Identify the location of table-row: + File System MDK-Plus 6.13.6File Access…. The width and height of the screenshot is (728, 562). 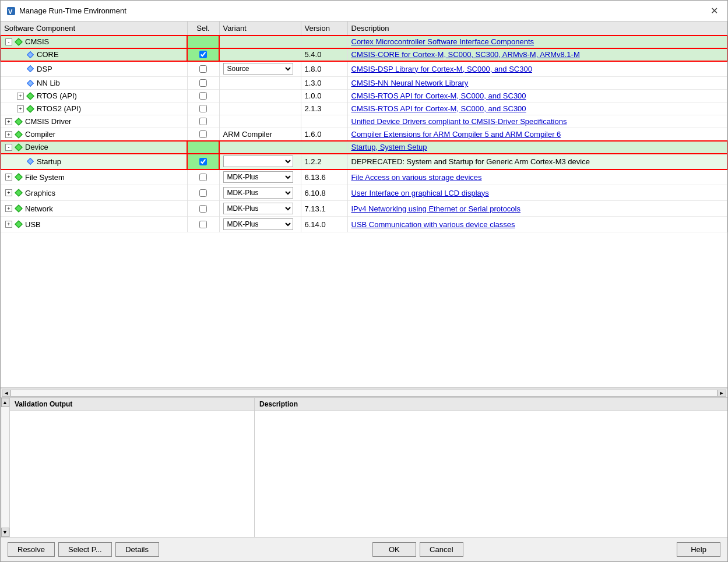
(364, 177).